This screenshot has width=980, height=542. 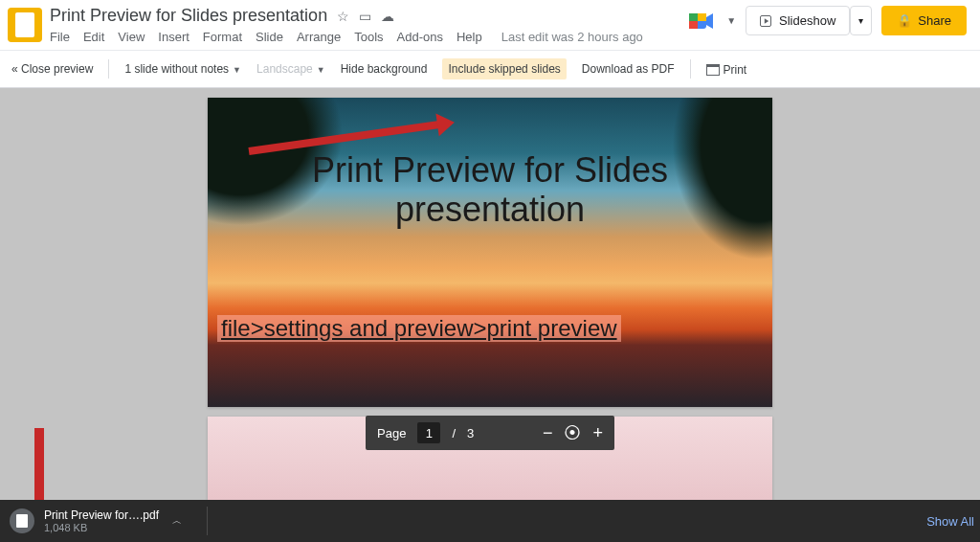 What do you see at coordinates (419, 328) in the screenshot?
I see `slide-subtitle: file>settings and preview>print preview` at bounding box center [419, 328].